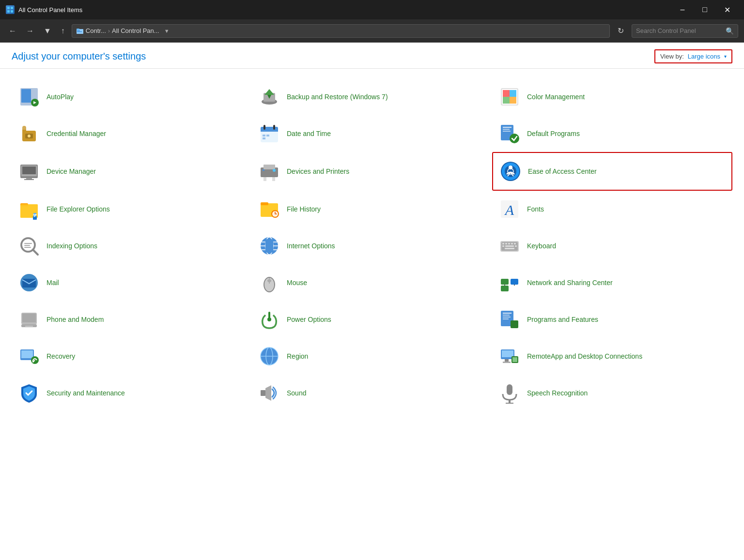 This screenshot has width=744, height=560. What do you see at coordinates (726, 56) in the screenshot?
I see `view-by-chevron-icon: ▾` at bounding box center [726, 56].